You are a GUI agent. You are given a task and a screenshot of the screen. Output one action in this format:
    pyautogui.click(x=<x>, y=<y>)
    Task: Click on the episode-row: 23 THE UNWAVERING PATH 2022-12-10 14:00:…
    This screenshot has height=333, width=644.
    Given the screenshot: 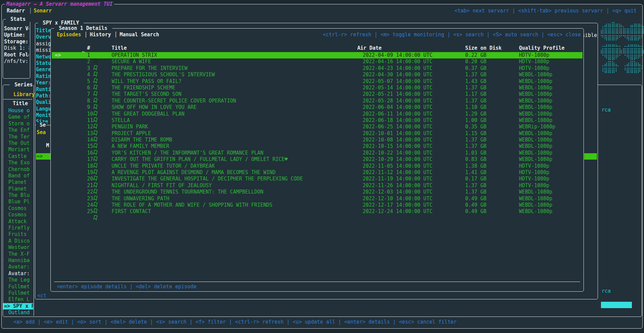 What is the action you would take?
    pyautogui.click(x=317, y=199)
    